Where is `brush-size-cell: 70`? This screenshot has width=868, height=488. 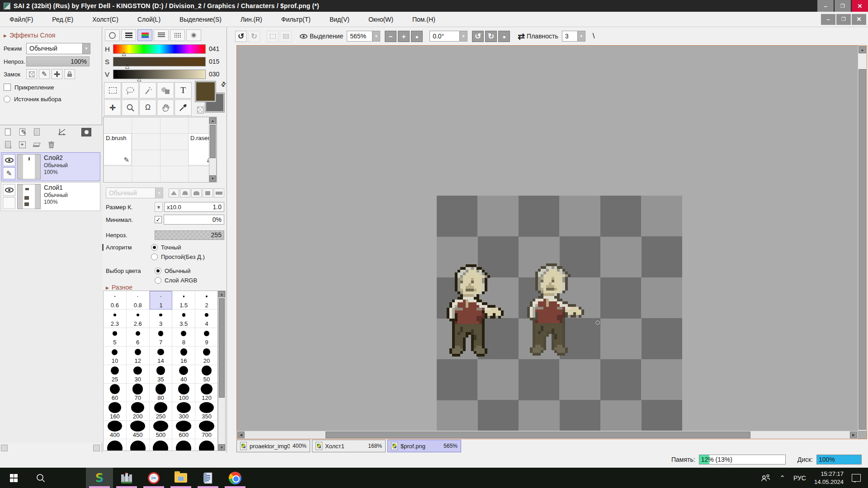
brush-size-cell: 70 is located at coordinates (138, 393).